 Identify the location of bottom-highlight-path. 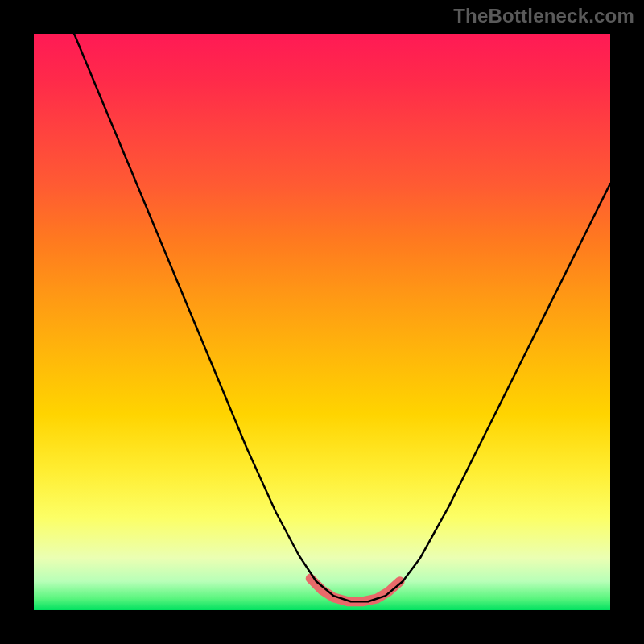
(356, 591).